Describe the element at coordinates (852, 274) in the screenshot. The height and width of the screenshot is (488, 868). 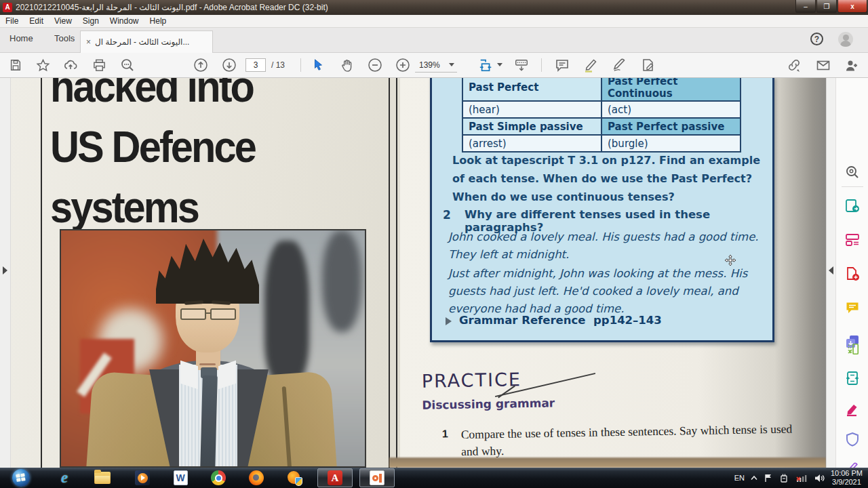
I see `create-pdf-icon` at that location.